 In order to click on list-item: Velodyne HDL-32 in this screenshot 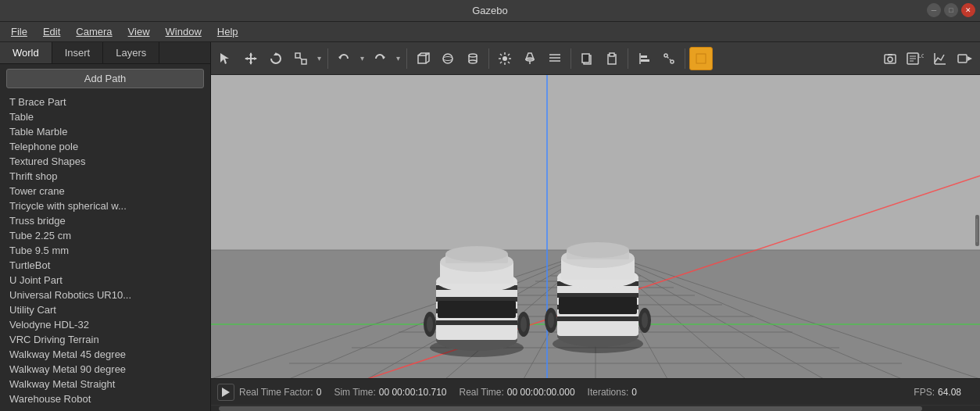, I will do `click(105, 325)`.